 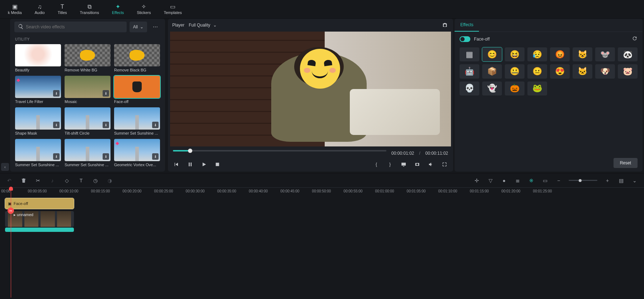 I want to click on volume-button, so click(x=431, y=164).